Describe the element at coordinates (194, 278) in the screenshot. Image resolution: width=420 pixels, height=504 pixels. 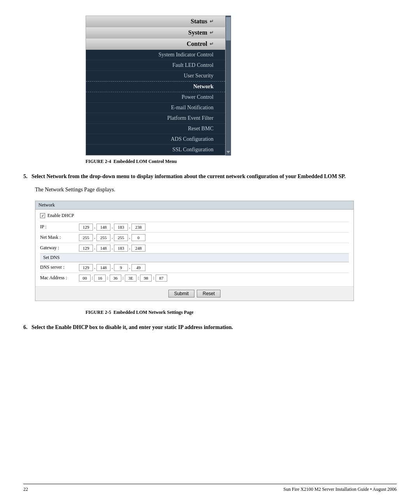
I see `mac-row: Mac Address : 00 : 16 : 36 : 3E : 98 : 8…` at that location.